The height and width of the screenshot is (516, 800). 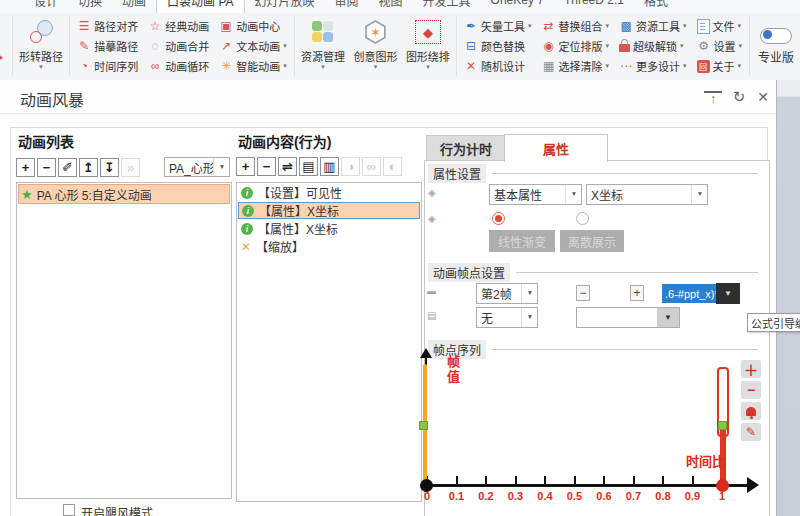 What do you see at coordinates (582, 218) in the screenshot?
I see `value-mode-radio` at bounding box center [582, 218].